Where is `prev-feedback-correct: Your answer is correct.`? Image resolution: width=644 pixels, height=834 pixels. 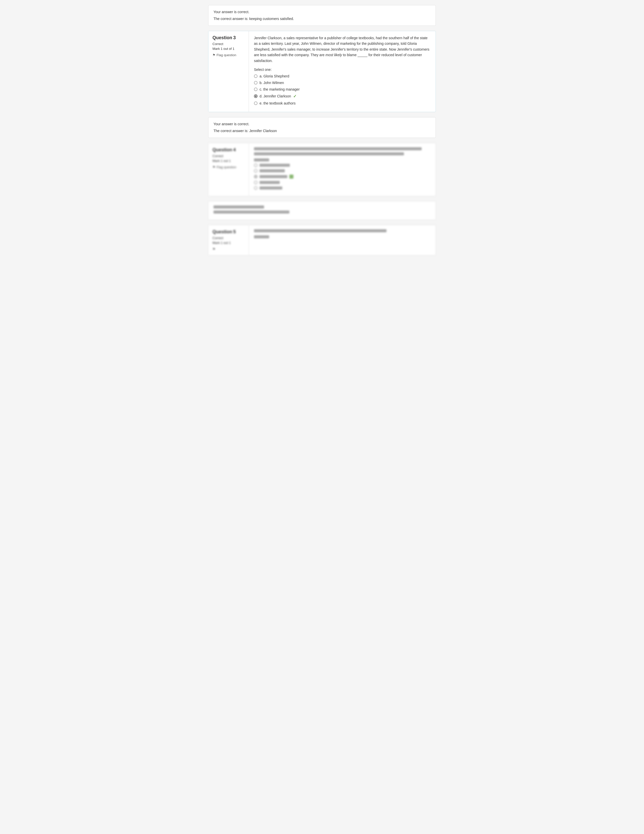
prev-feedback-correct: Your answer is correct. is located at coordinates (322, 12).